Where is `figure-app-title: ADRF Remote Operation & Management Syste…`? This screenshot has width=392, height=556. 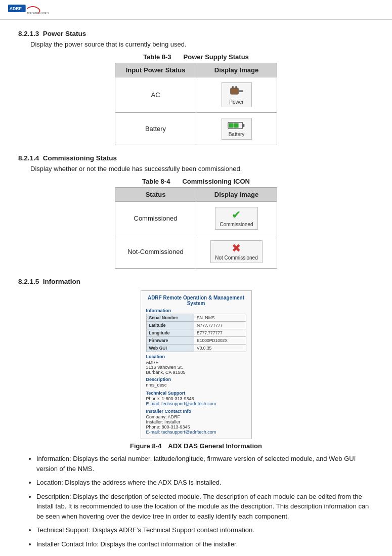 figure-app-title: ADRF Remote Operation & Management Syste… is located at coordinates (196, 301).